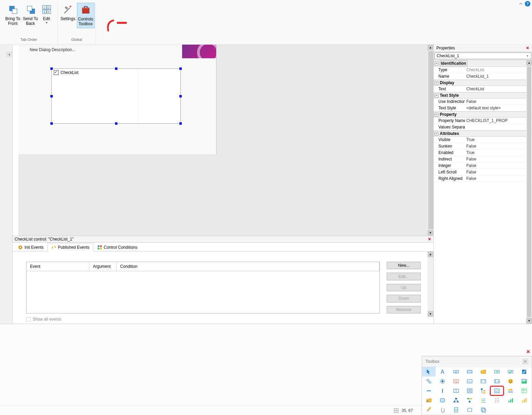 The height and width of the screenshot is (415, 532). Describe the element at coordinates (10, 187) in the screenshot. I see `scrollbar-vertical: ▲` at that location.